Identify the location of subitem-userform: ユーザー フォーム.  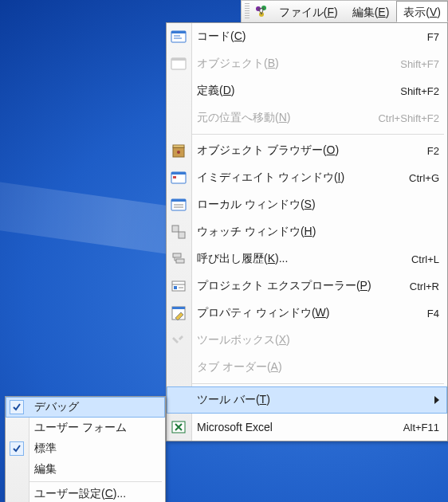
(85, 428).